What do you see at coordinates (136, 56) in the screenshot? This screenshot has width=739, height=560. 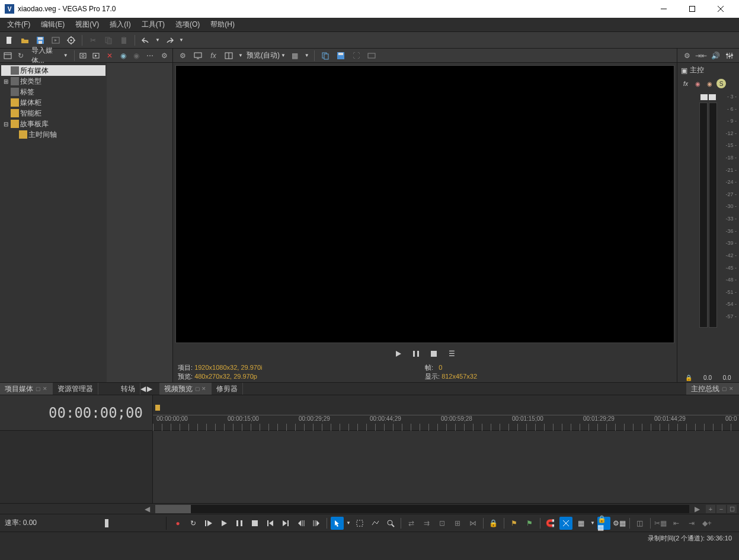 I see `media-fx2-icon: ◉` at bounding box center [136, 56].